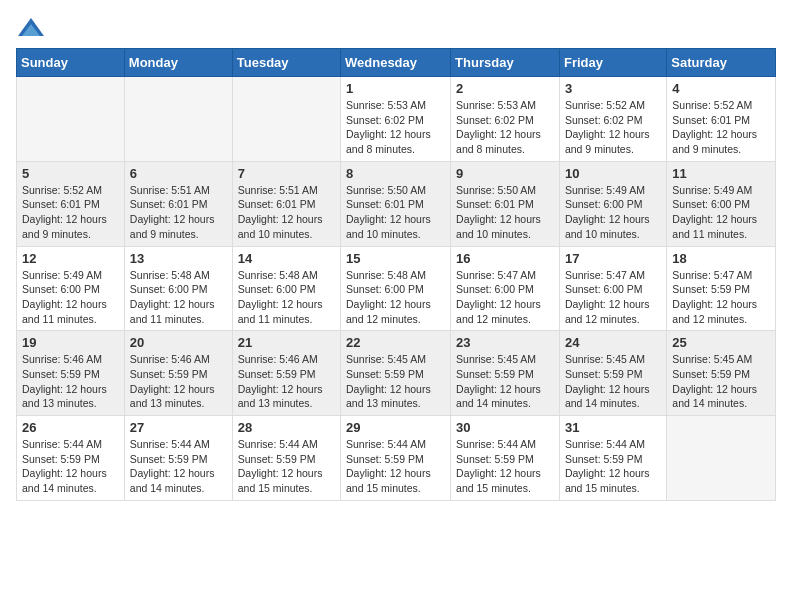 This screenshot has width=792, height=612. Describe the element at coordinates (396, 204) in the screenshot. I see `day-cell: 8Sunrise: 5:50 AM Sunset: 6:01 PM Daylig…` at that location.